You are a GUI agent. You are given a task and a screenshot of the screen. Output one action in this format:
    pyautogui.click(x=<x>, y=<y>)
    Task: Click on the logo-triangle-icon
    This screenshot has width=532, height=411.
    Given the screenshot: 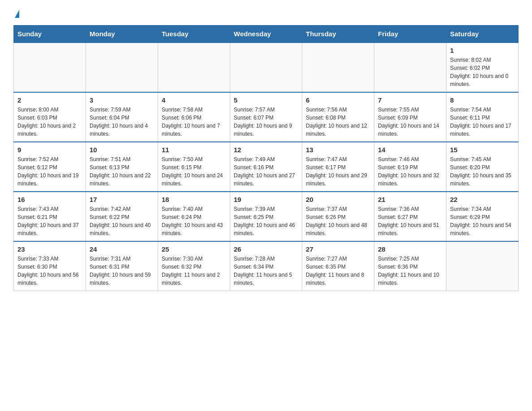 What is the action you would take?
    pyautogui.click(x=17, y=14)
    